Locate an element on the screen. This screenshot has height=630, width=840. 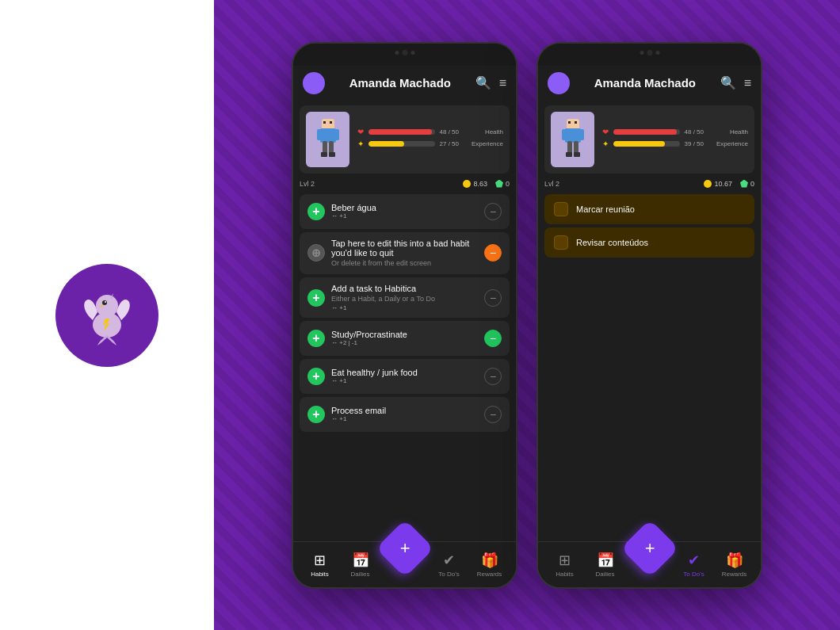
habit-item-1: ⊕ Tap here to edit this into a bad habit… is located at coordinates (404, 254).